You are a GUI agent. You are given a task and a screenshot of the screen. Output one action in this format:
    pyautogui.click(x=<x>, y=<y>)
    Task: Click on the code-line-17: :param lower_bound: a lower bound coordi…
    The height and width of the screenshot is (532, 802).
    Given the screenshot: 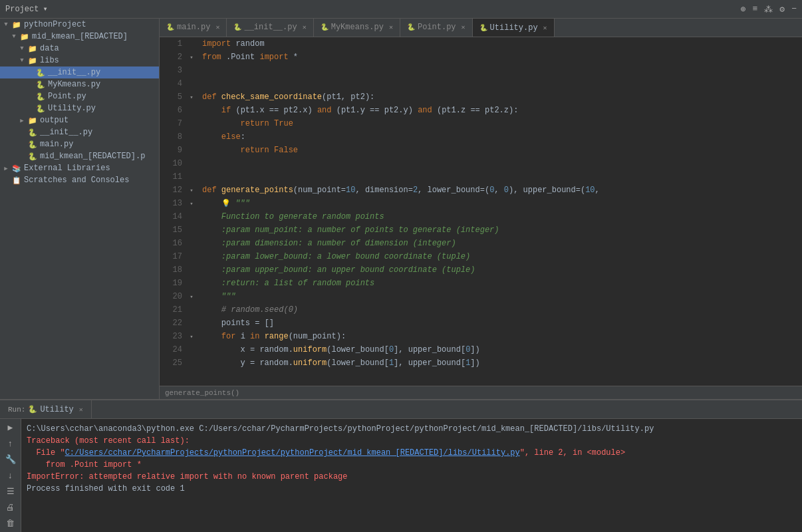 What is the action you would take?
    pyautogui.click(x=499, y=257)
    